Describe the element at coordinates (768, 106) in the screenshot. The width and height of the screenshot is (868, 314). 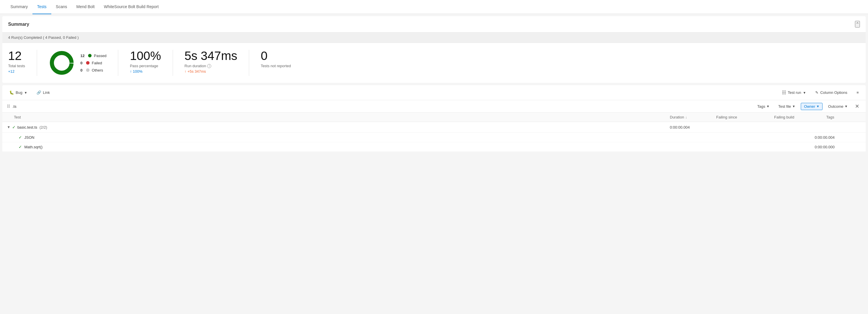
I see `tags-chevron-icon: ▼` at that location.